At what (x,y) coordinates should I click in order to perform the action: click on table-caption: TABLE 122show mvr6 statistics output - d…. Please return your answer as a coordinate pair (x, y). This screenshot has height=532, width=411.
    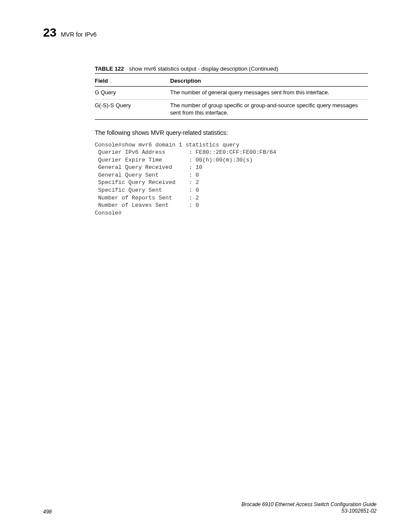
    Looking at the image, I should click on (231, 70).